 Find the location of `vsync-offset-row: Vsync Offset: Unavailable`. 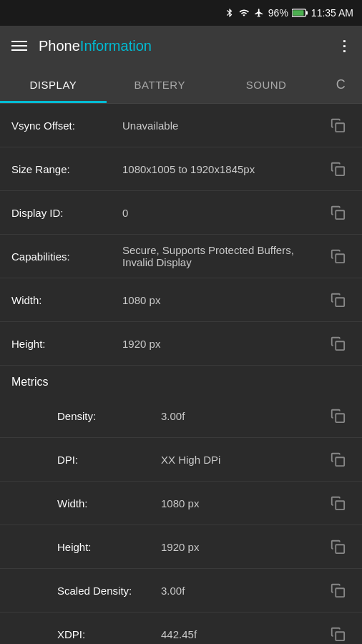

vsync-offset-row: Vsync Offset: Unavailable is located at coordinates (181, 126).